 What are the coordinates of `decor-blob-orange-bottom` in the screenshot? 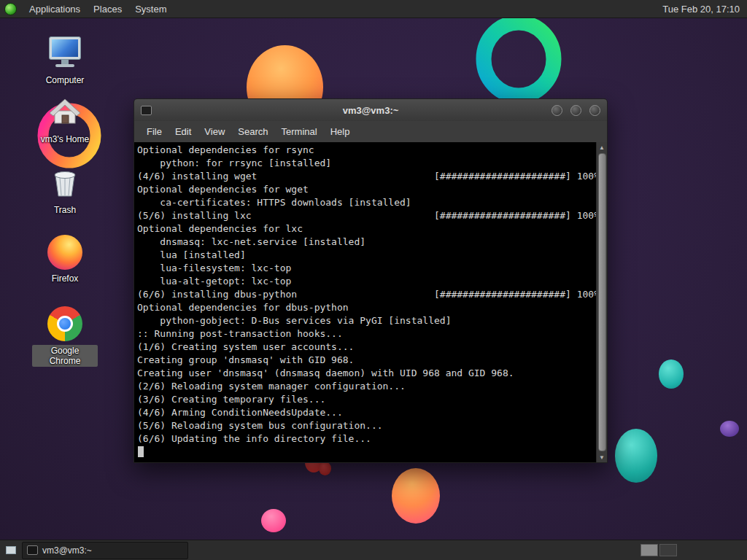 It's located at (416, 496).